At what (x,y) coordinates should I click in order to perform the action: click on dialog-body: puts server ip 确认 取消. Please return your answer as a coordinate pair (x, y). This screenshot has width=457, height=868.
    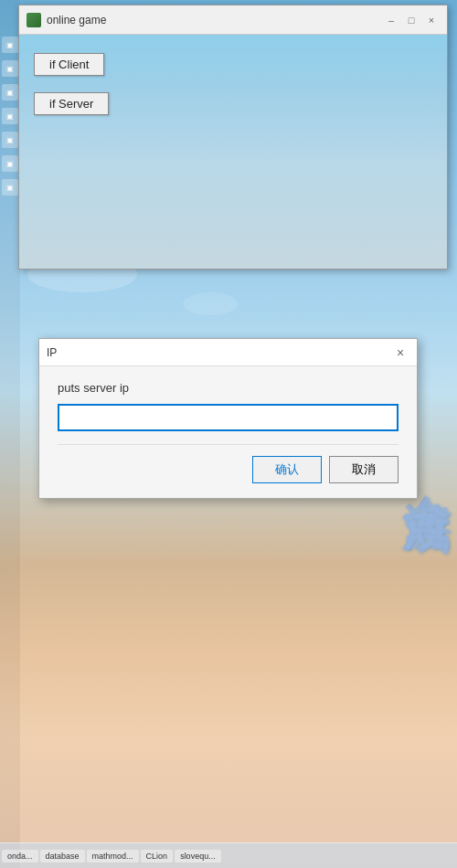
    Looking at the image, I should click on (228, 432).